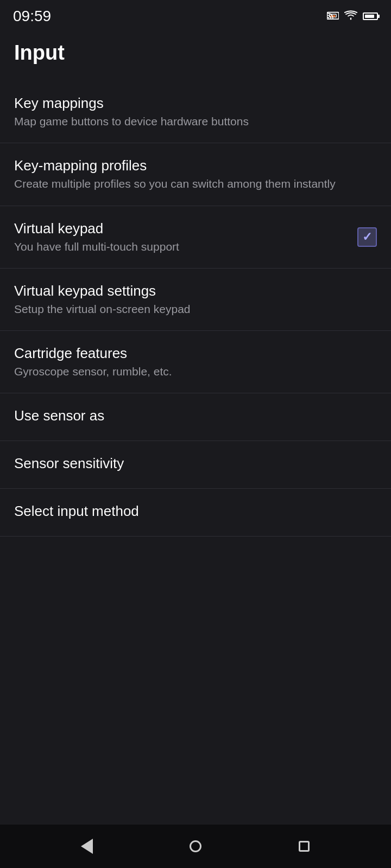  Describe the element at coordinates (195, 846) in the screenshot. I see `navigation-bar` at that location.